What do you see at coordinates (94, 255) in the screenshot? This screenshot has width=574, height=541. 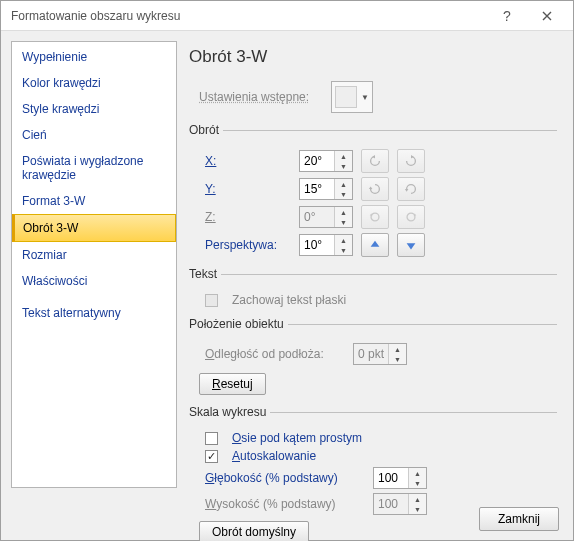 I see `sidebar-item-size: Rozmiar` at bounding box center [94, 255].